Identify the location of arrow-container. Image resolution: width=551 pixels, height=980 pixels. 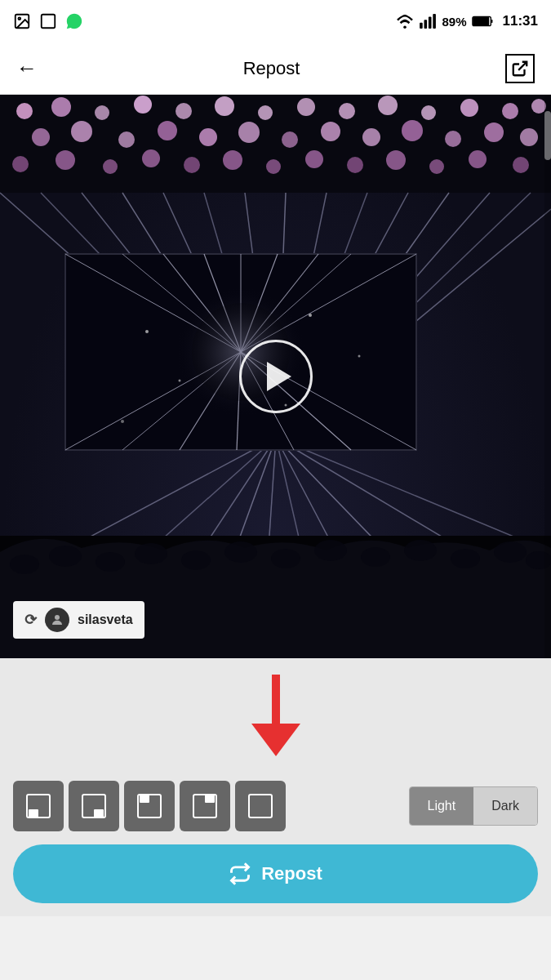
(276, 724).